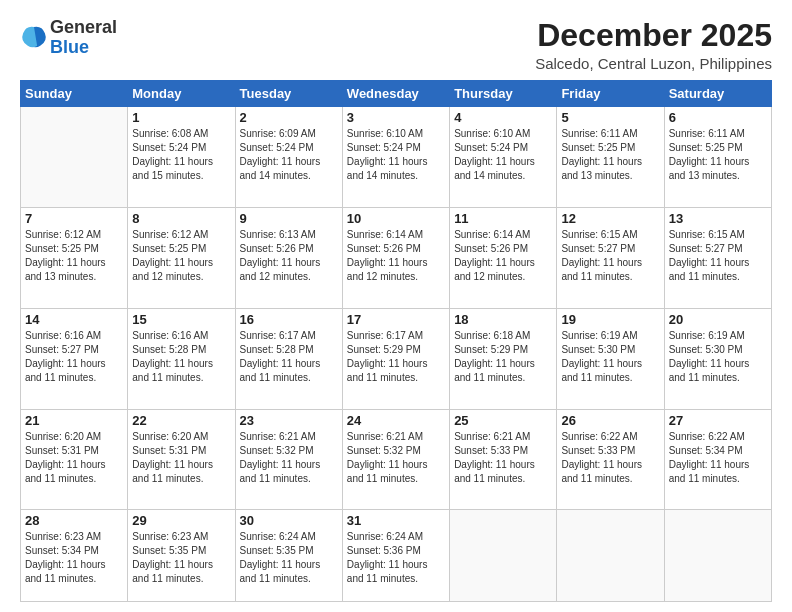 The height and width of the screenshot is (612, 792). What do you see at coordinates (181, 520) in the screenshot?
I see `day-number: 29` at bounding box center [181, 520].